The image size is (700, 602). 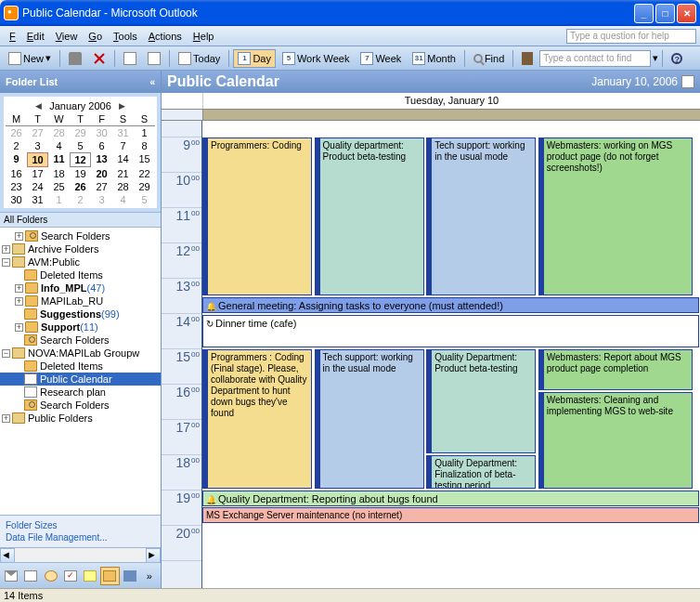 I want to click on tree-support: +Support (11), so click(x=80, y=327).